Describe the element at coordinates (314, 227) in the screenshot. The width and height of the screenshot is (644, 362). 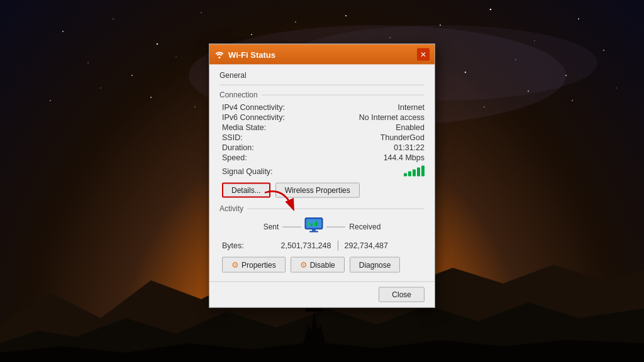
I see `network-icon` at that location.